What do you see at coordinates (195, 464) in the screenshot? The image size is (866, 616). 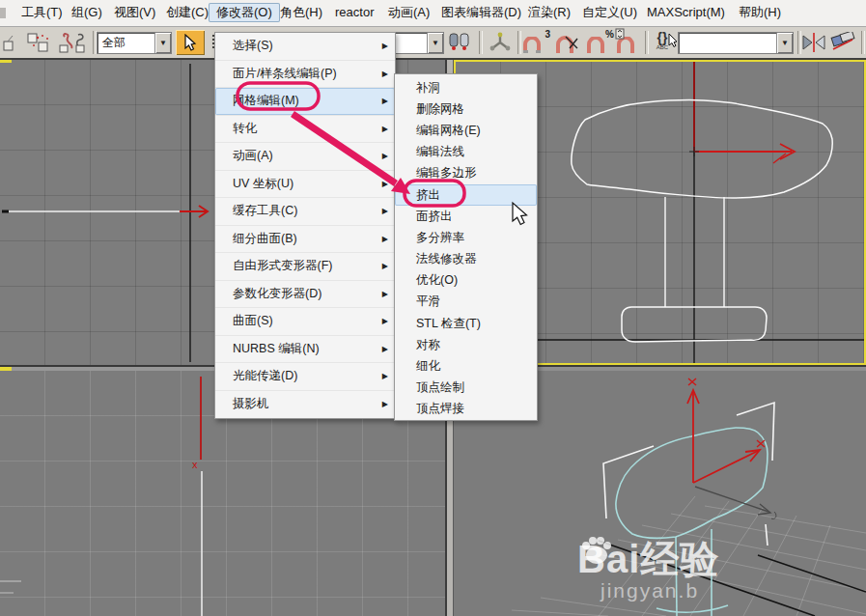 I see `axis-label-x: x` at bounding box center [195, 464].